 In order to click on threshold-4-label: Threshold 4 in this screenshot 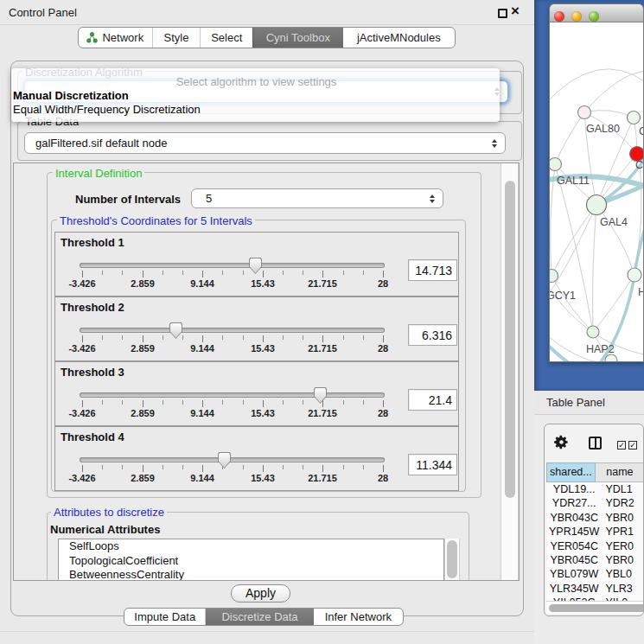, I will do `click(92, 437)`.